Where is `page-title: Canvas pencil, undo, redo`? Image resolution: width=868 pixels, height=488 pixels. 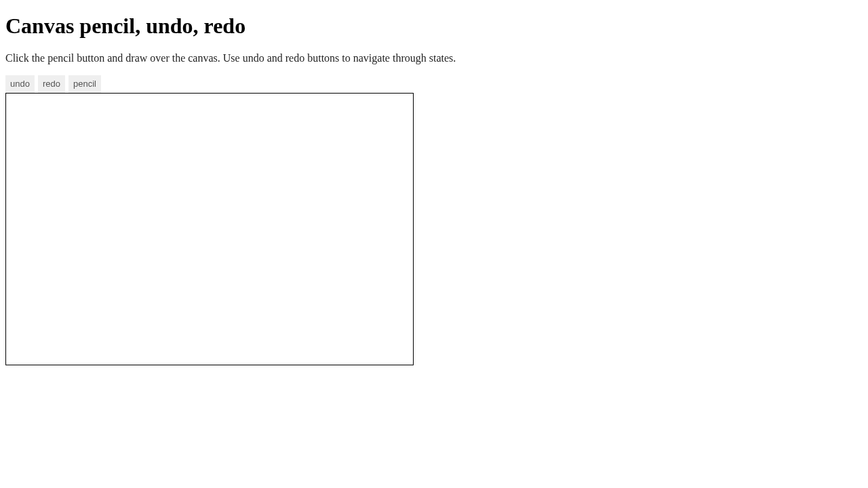 page-title: Canvas pencil, undo, redo is located at coordinates (437, 26).